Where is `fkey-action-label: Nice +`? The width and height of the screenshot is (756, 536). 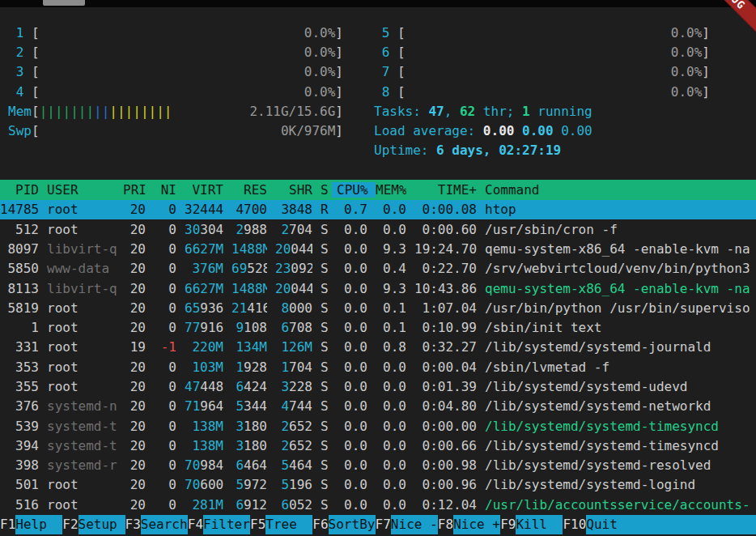 fkey-action-label: Nice + is located at coordinates (477, 525).